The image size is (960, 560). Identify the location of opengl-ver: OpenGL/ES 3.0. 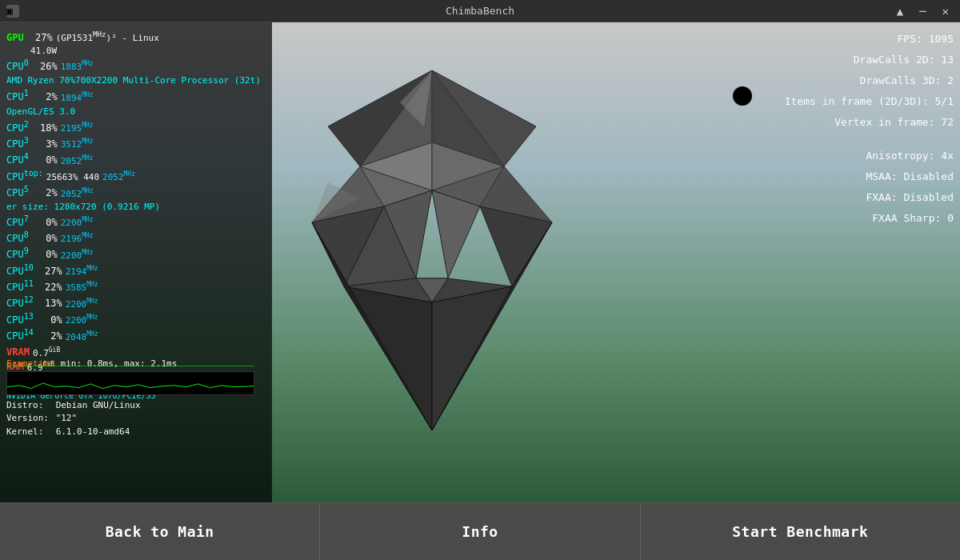
(134, 112).